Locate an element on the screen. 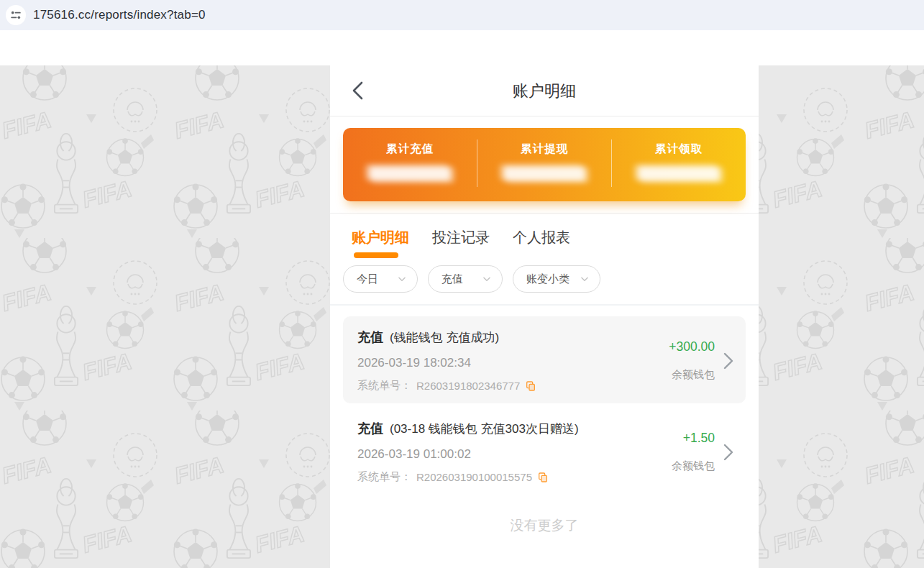 Image resolution: width=924 pixels, height=568 pixels. no-more-text: 没有更多了 is located at coordinates (544, 515).